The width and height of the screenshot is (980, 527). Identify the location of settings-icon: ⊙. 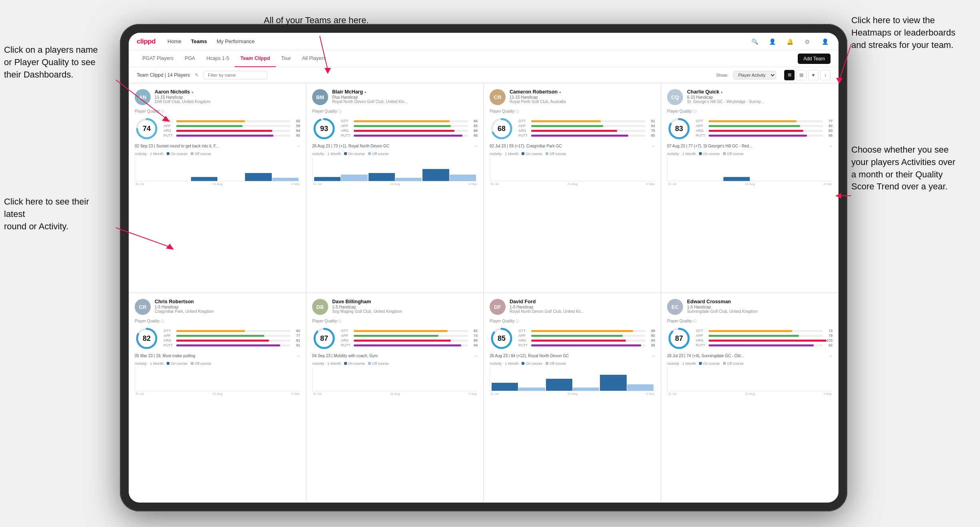
(807, 42).